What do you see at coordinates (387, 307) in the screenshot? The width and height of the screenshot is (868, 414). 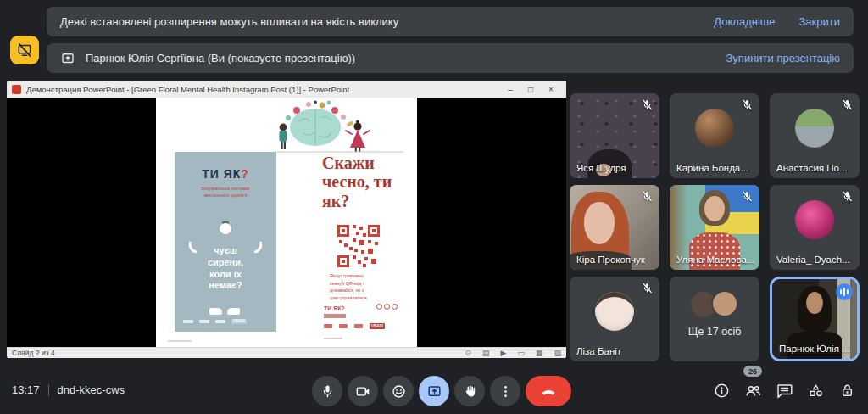 I see `footer-circles-logo` at bounding box center [387, 307].